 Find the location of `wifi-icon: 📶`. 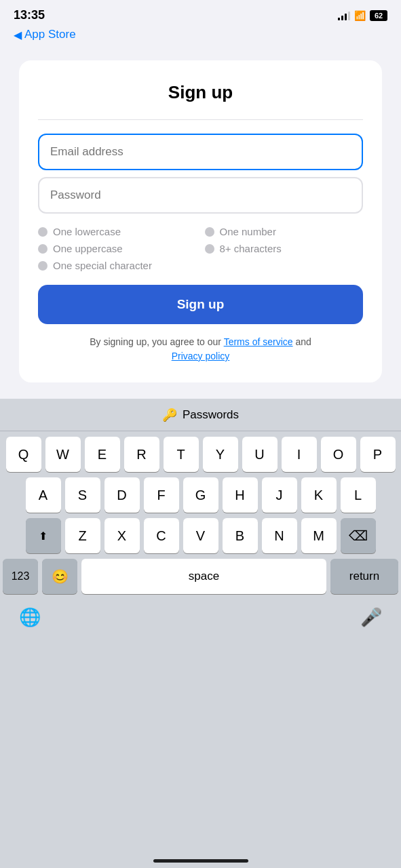

wifi-icon: 📶 is located at coordinates (360, 16).